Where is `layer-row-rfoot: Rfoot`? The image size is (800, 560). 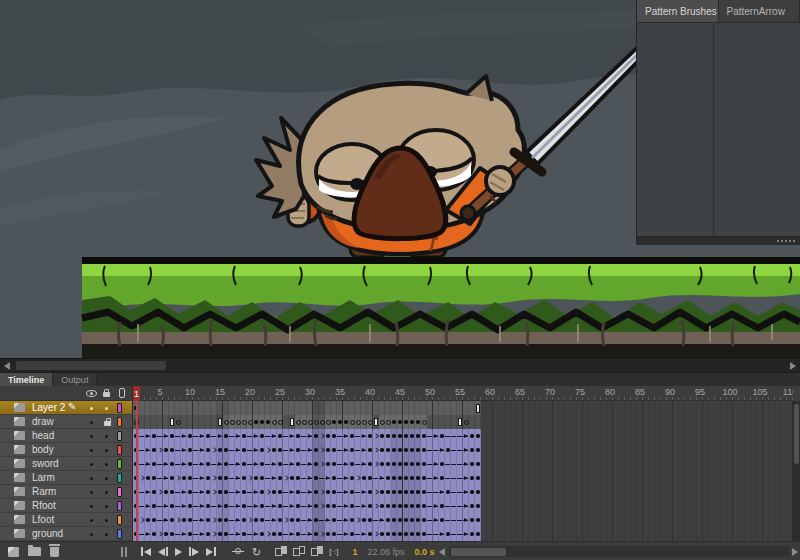 layer-row-rfoot: Rfoot is located at coordinates (400, 506).